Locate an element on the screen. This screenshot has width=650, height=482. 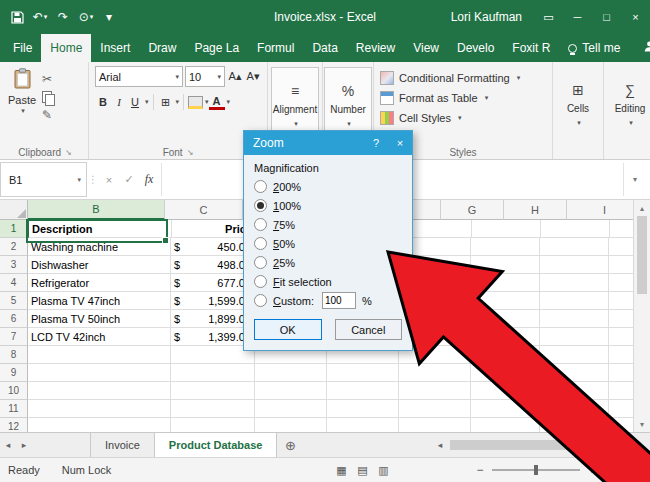
row-header-4: 4 is located at coordinates (14, 283).